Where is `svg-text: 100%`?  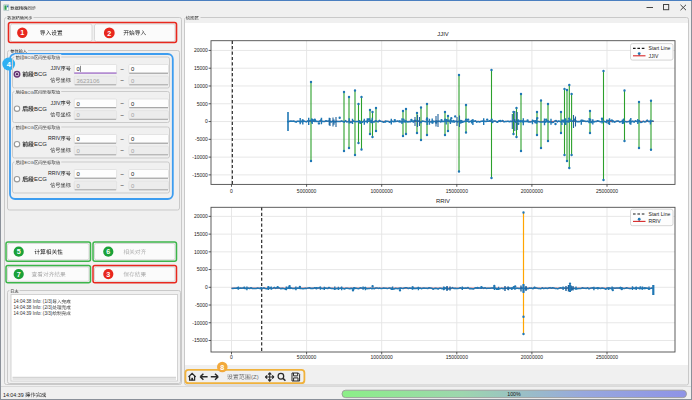 svg-text: 100% is located at coordinates (514, 394).